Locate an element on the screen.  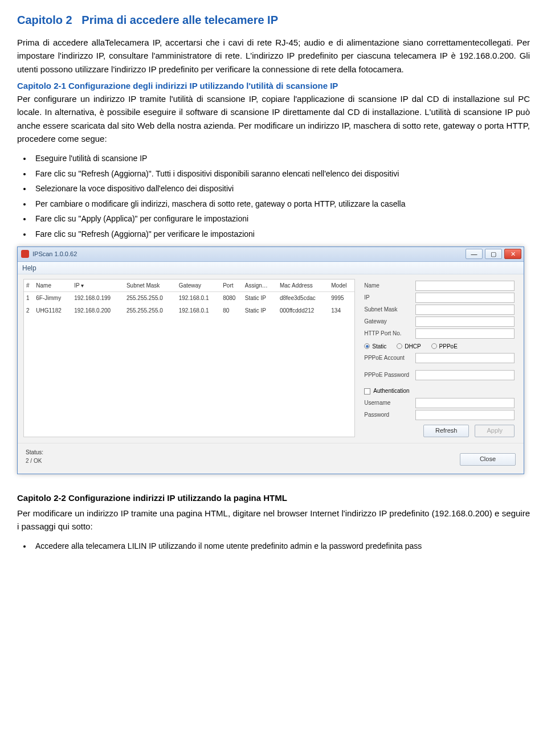
window-close-button: ✕ is located at coordinates (513, 254).